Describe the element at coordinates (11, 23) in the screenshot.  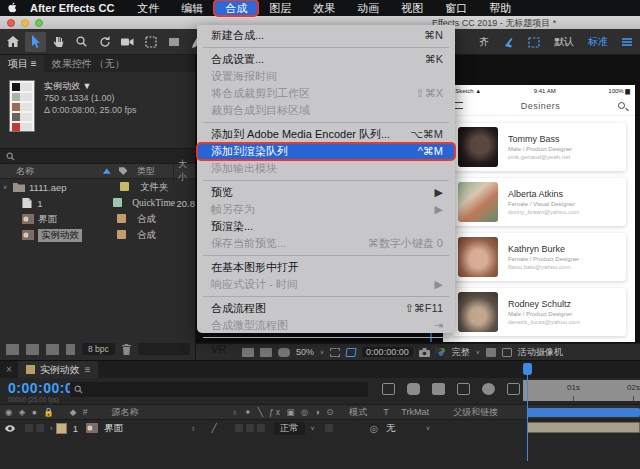
I see `window-close-button` at that location.